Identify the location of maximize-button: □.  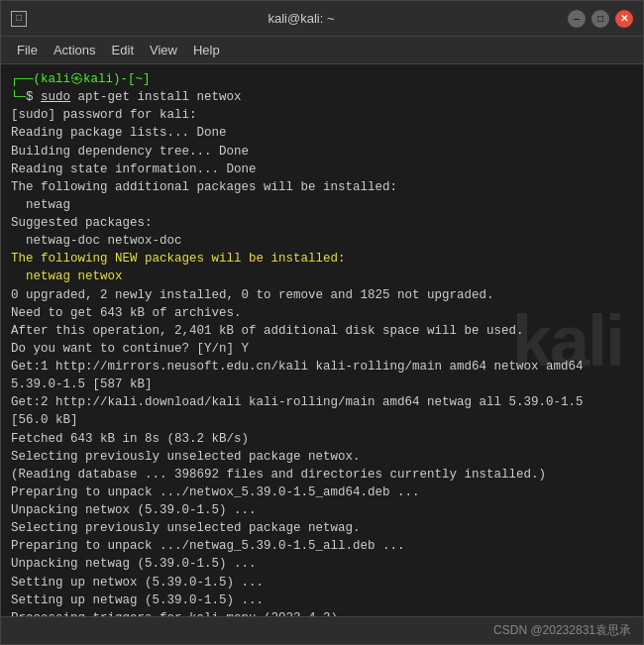
(600, 19).